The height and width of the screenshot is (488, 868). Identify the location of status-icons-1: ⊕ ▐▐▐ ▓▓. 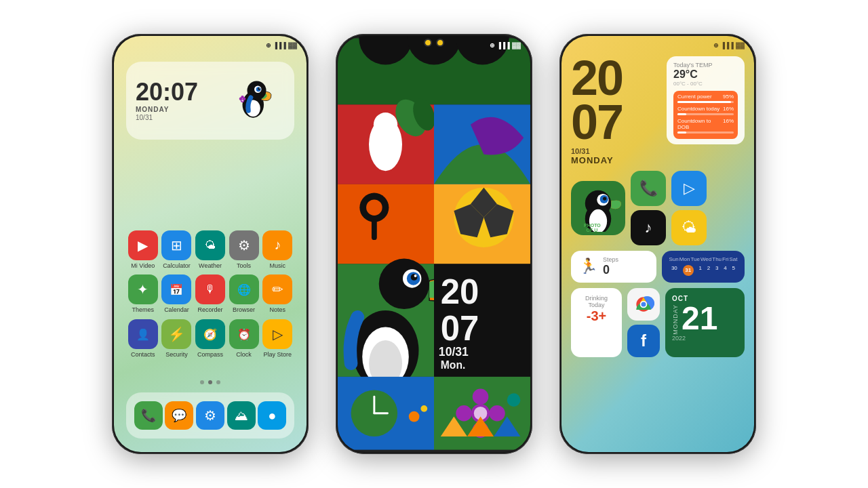
(281, 45).